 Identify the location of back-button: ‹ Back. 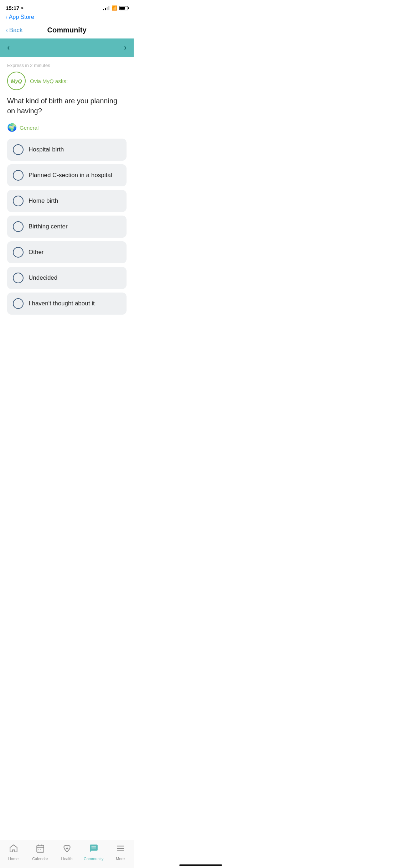
(14, 30).